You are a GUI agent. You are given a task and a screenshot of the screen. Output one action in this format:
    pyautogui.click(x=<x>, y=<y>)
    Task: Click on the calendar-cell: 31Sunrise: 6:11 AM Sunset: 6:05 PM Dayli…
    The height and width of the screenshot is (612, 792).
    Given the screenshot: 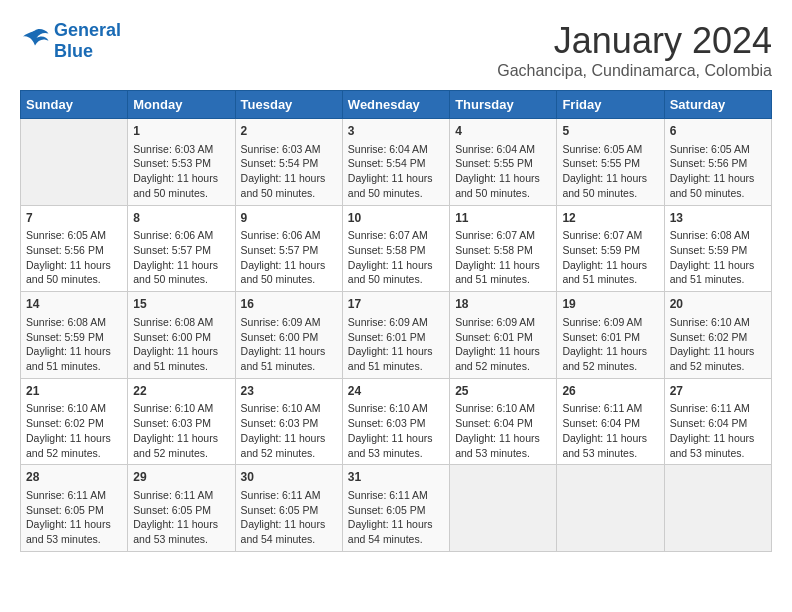 What is the action you would take?
    pyautogui.click(x=396, y=508)
    